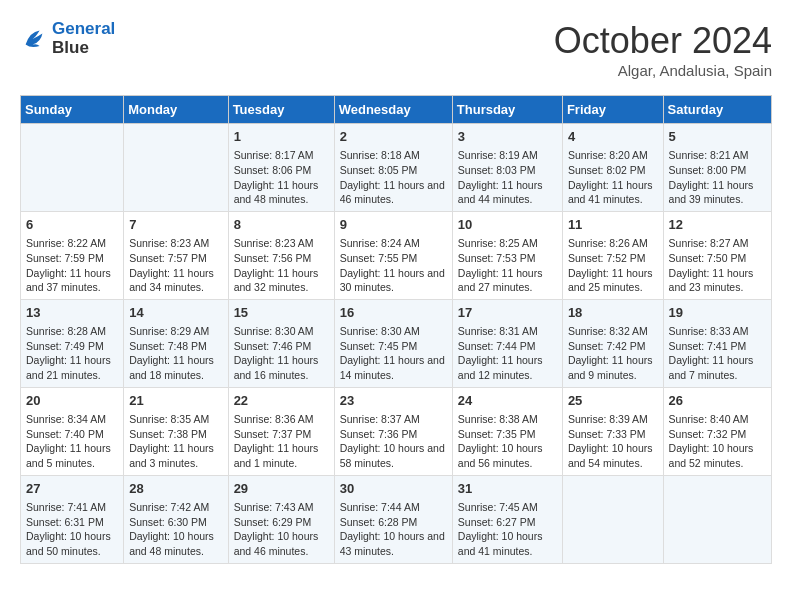  I want to click on calendar-cell: 24Sunrise: 8:38 AM Sunset: 7:35 PM Dayli…, so click(507, 431).